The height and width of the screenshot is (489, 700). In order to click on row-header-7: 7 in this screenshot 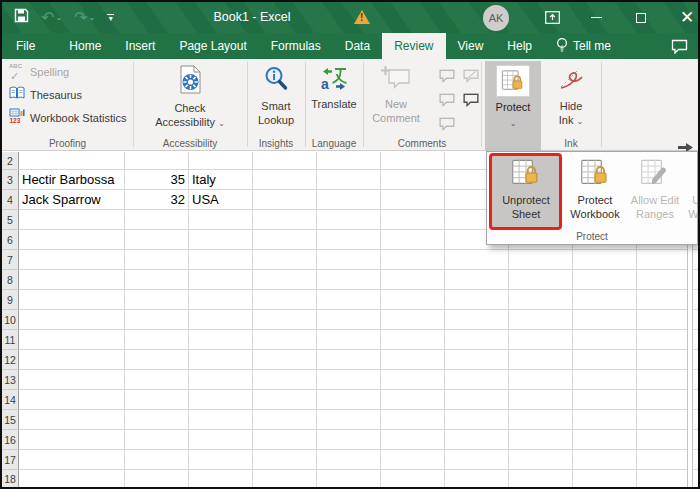, I will do `click(10, 260)`.